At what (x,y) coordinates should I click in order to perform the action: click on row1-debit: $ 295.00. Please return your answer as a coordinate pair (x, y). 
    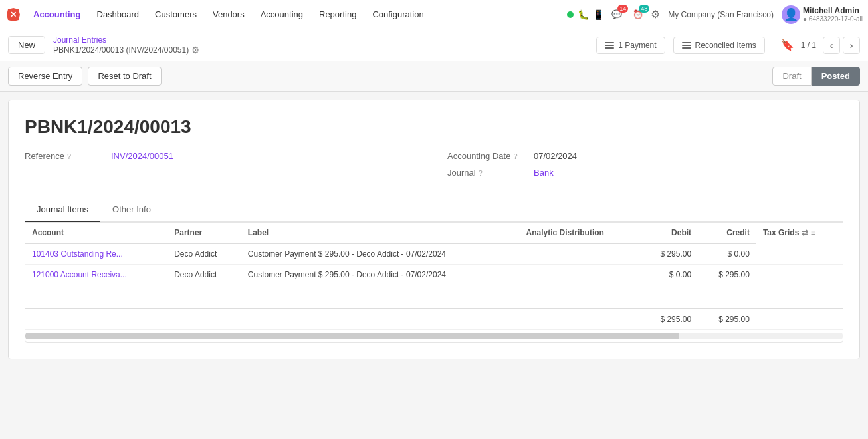
    Looking at the image, I should click on (669, 254).